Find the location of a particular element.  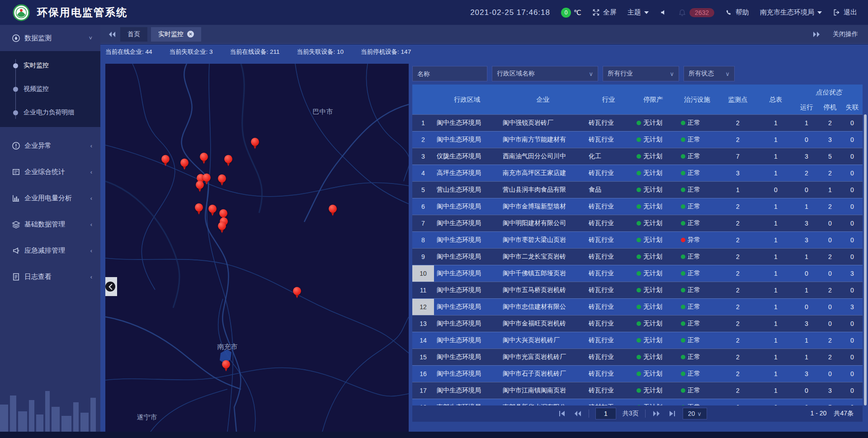

page-size-select: 20 ∨ is located at coordinates (695, 414).